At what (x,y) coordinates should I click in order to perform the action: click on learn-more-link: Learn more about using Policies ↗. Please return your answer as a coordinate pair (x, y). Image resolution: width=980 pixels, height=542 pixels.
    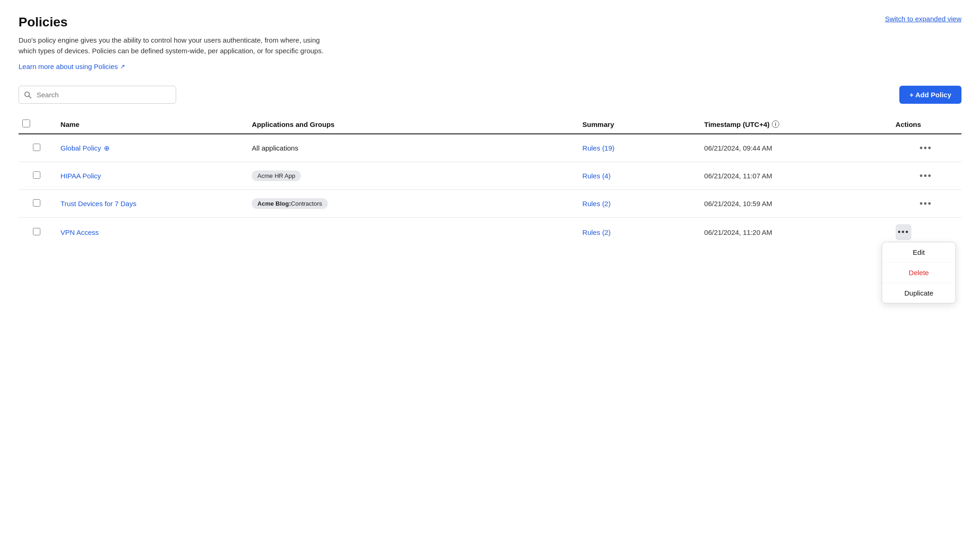
    Looking at the image, I should click on (72, 67).